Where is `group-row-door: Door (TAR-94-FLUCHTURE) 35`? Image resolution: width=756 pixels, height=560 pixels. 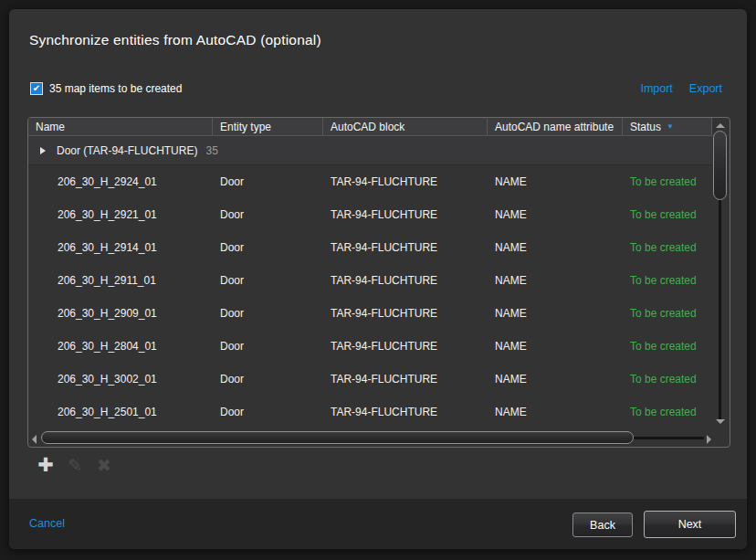 group-row-door: Door (TAR-94-FLUCHTURE) 35 is located at coordinates (371, 151).